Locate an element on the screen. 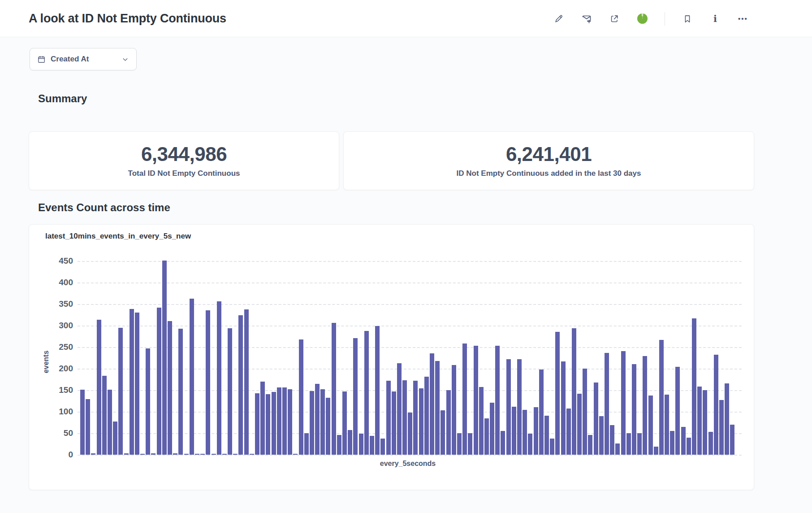 The image size is (812, 513). scalar-card-total: 6,344,986 Total ID Not Empty Continuous is located at coordinates (184, 161).